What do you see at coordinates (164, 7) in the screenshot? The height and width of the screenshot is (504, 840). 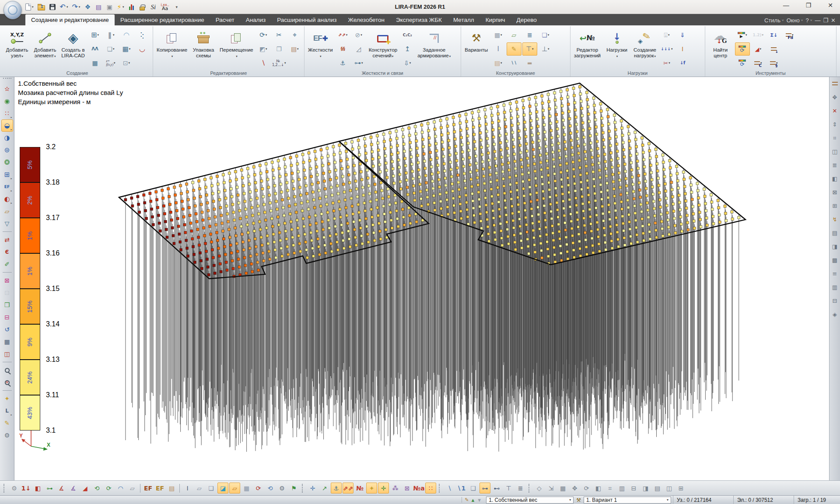 I see `text-format-button: i,xx..Aa` at bounding box center [164, 7].